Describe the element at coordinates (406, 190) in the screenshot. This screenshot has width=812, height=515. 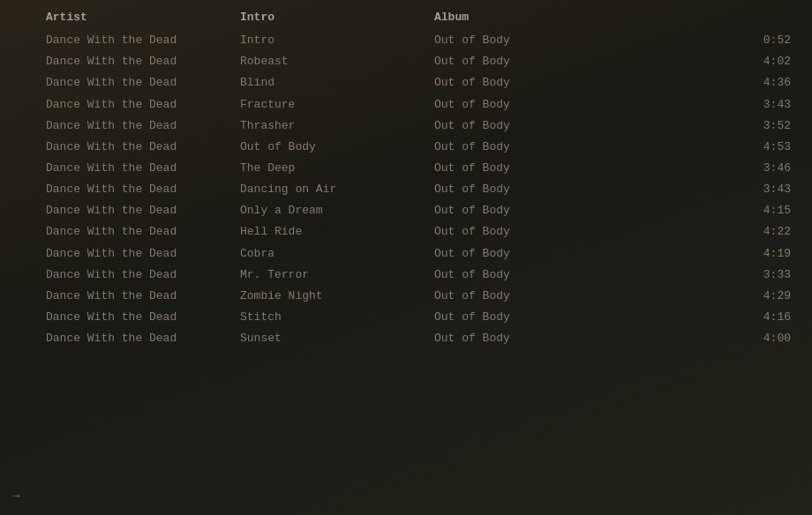
I see `table-row: Dance With the DeadDancing on AirOut of …` at that location.